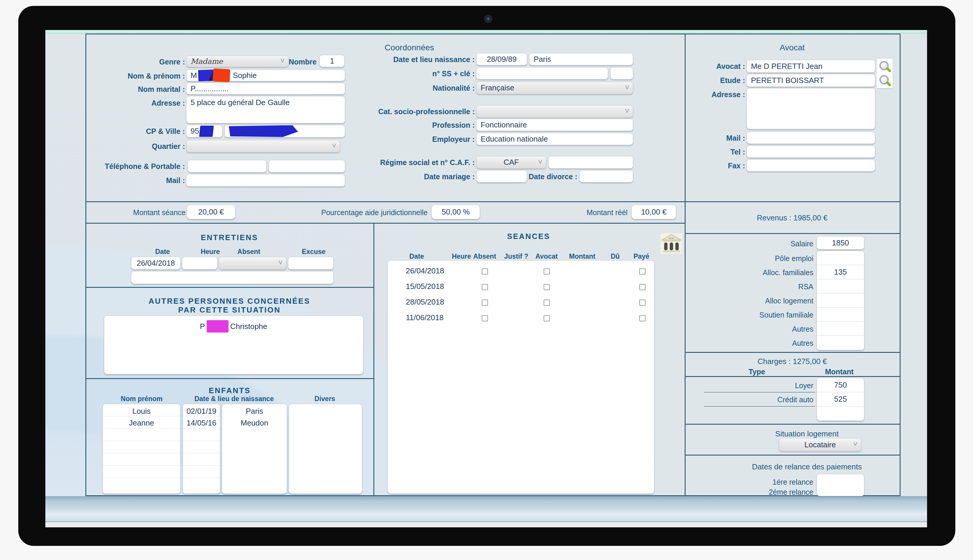 This screenshot has height=560, width=973. Describe the element at coordinates (232, 278) in the screenshot. I see `entretien-note-input` at that location.